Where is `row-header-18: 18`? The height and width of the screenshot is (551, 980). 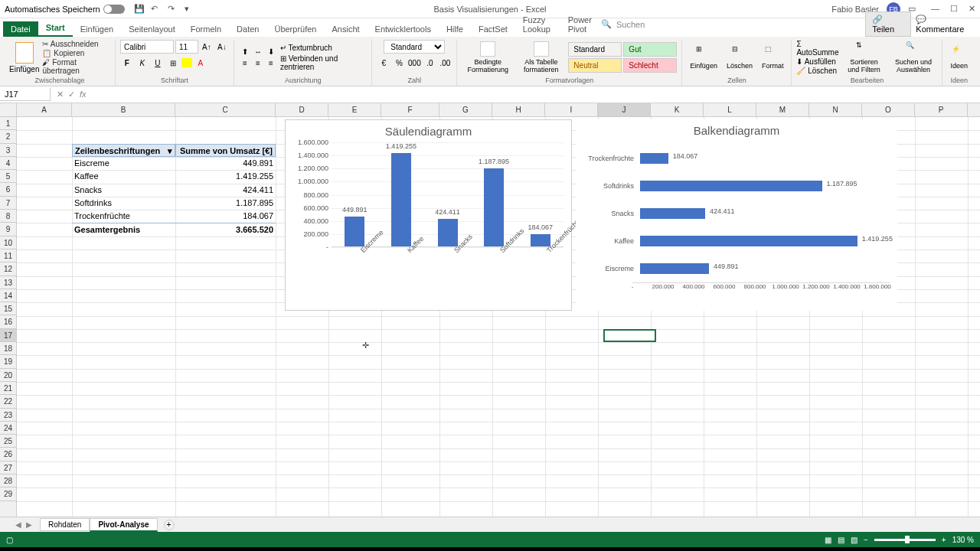
row-header-18: 18 is located at coordinates (8, 349).